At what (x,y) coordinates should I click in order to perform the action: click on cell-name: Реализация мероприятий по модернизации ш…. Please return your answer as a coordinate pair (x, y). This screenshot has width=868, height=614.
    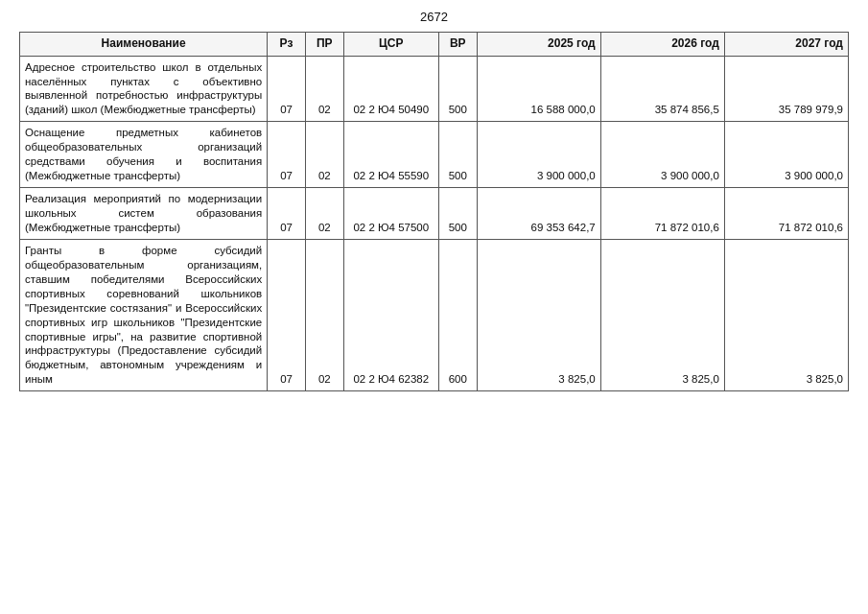
    Looking at the image, I should click on (144, 214).